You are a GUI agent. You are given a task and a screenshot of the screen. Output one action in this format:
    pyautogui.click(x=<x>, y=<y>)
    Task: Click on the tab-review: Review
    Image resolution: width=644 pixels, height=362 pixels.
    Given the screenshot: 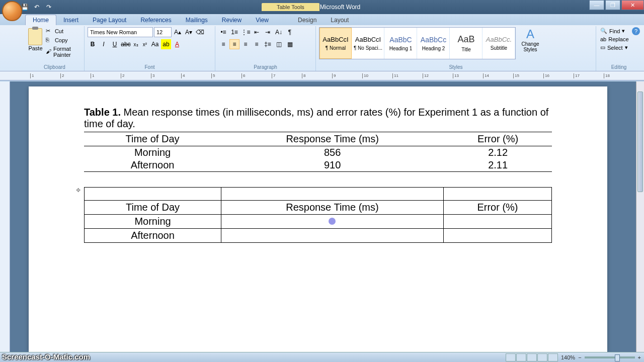 What is the action you would take?
    pyautogui.click(x=231, y=20)
    